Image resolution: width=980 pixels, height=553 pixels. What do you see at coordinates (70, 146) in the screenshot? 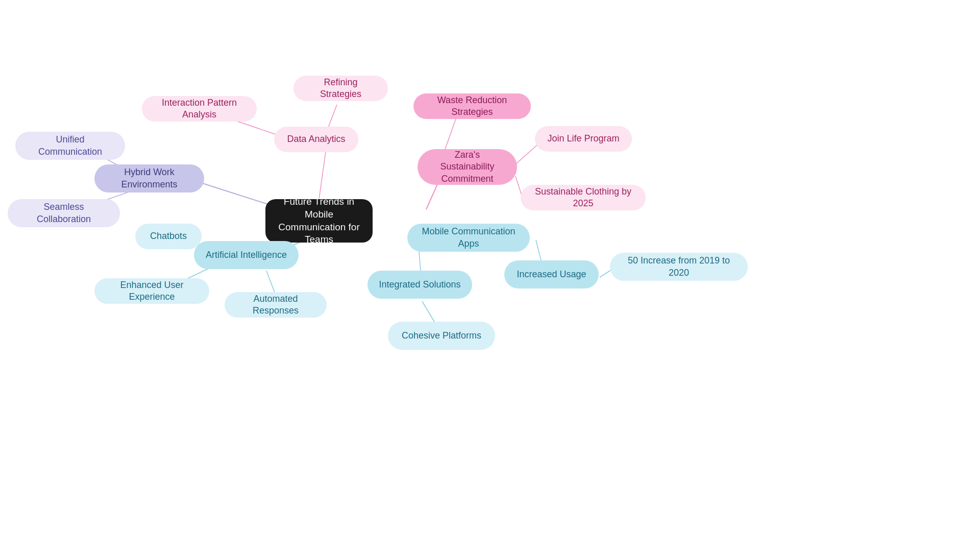
I see `unified-communication-node: Unified Communication` at bounding box center [70, 146].